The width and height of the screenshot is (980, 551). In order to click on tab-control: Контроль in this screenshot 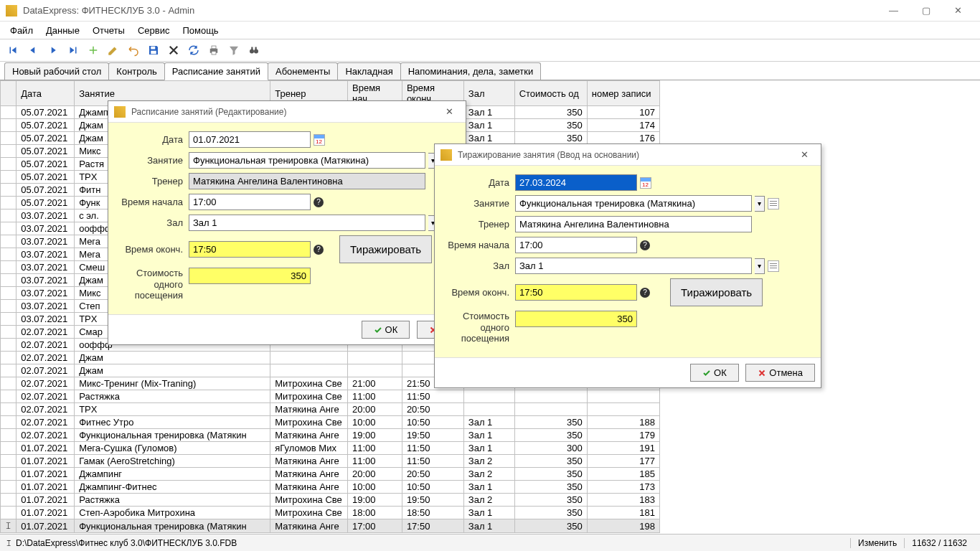, I will do `click(136, 71)`.